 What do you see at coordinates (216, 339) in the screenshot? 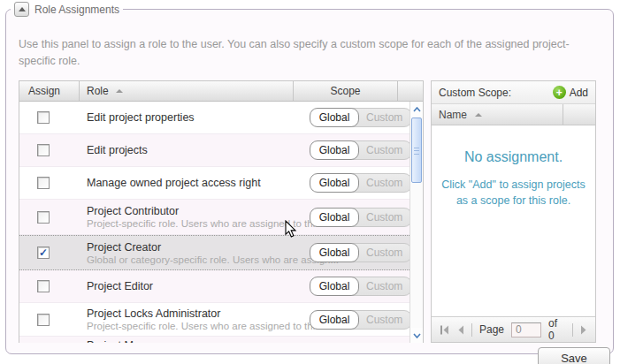
I see `table-row-partial: Project Manager` at bounding box center [216, 339].